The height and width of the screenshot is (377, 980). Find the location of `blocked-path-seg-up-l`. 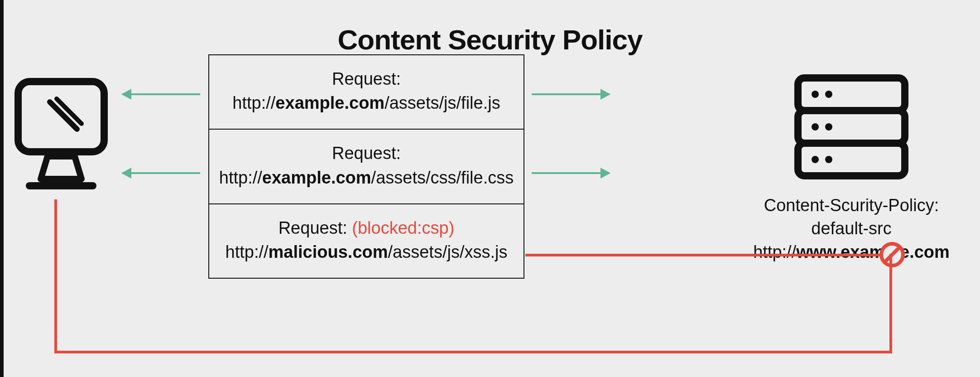

blocked-path-seg-up-l is located at coordinates (56, 276).